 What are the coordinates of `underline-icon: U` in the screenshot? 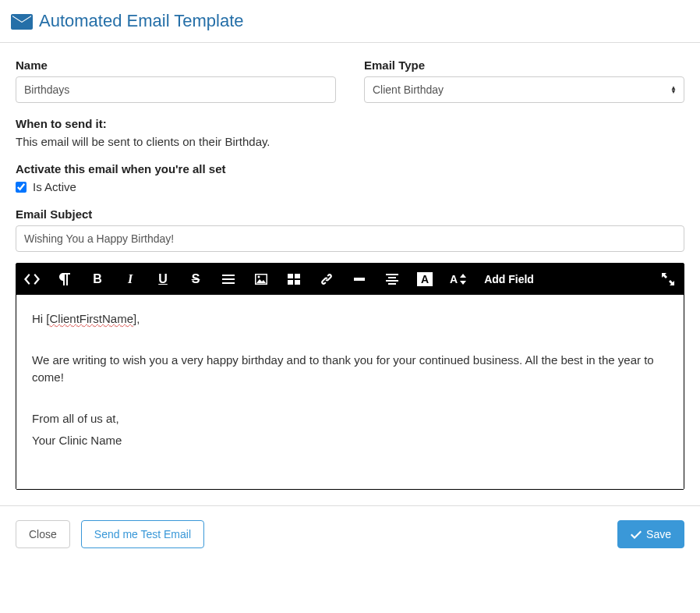 It's located at (163, 279).